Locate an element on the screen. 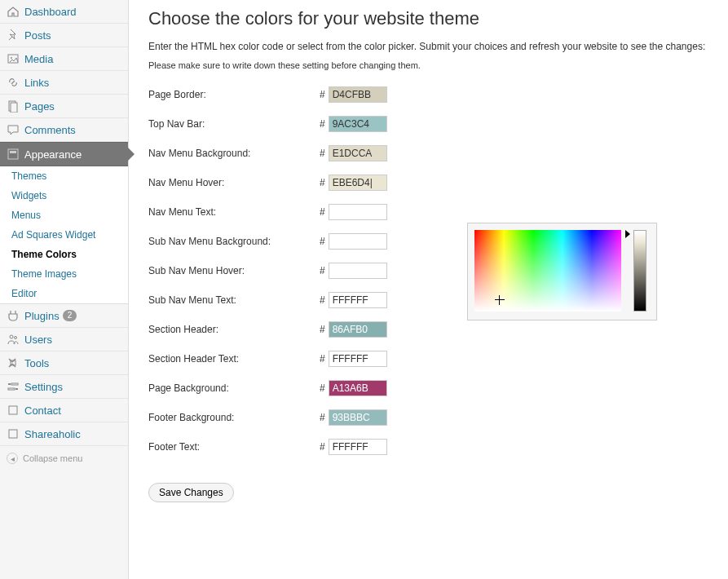 Image resolution: width=728 pixels, height=579 pixels. menu-label: Plugins is located at coordinates (42, 316).